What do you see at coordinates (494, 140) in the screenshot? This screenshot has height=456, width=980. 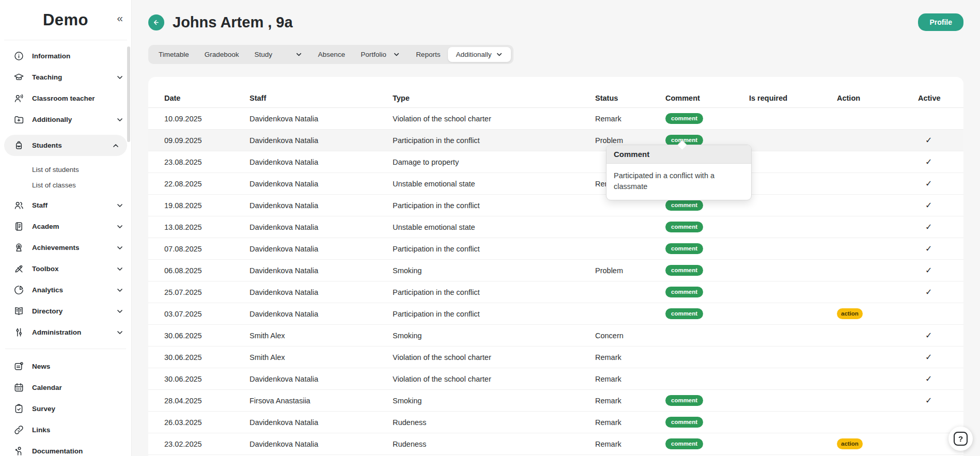 I see `cell-type: Participation in the conflict` at bounding box center [494, 140].